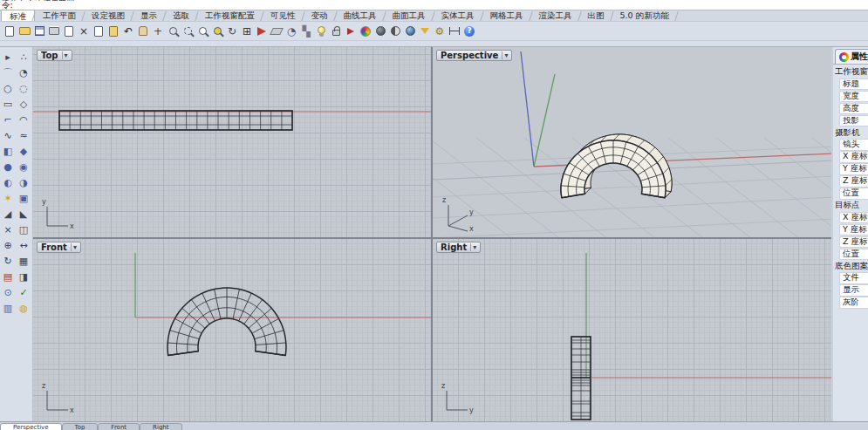 The image size is (868, 430). What do you see at coordinates (24, 119) in the screenshot?
I see `arc-icon: ◠` at bounding box center [24, 119].